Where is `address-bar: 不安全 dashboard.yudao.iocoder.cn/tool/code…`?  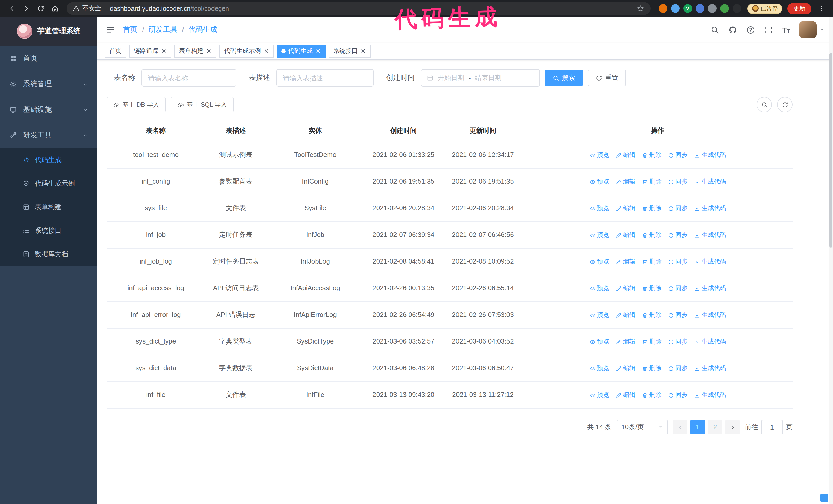
address-bar: 不安全 dashboard.yudao.iocoder.cn/tool/code… is located at coordinates (358, 8).